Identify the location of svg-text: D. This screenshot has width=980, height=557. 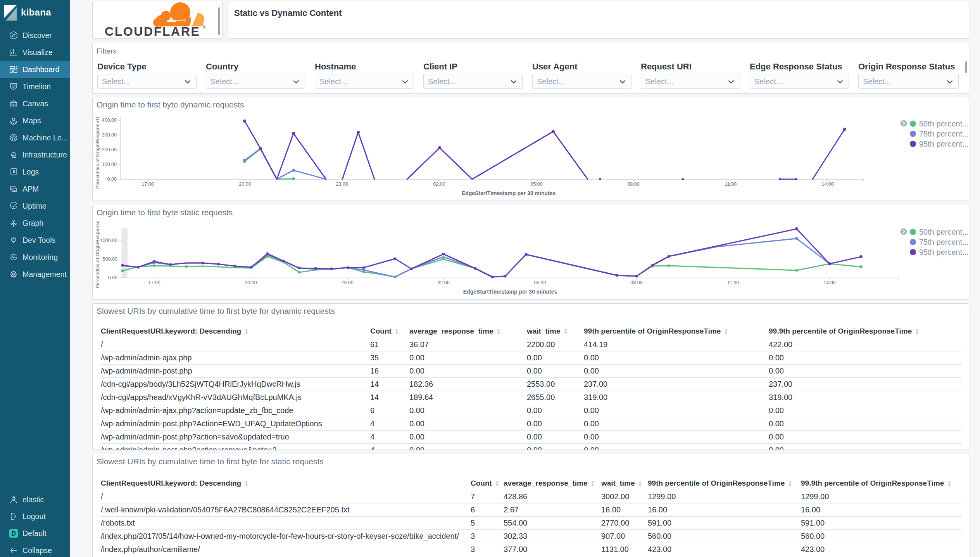
(14, 534).